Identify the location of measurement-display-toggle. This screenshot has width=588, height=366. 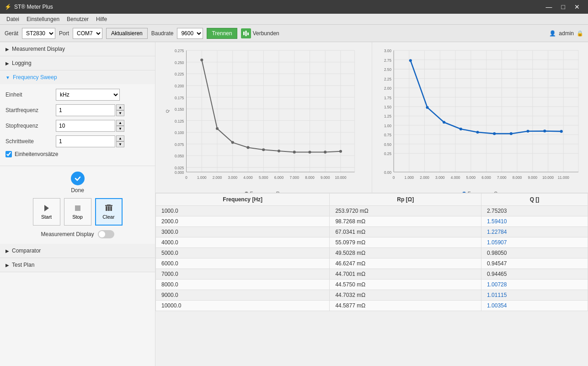
(106, 234).